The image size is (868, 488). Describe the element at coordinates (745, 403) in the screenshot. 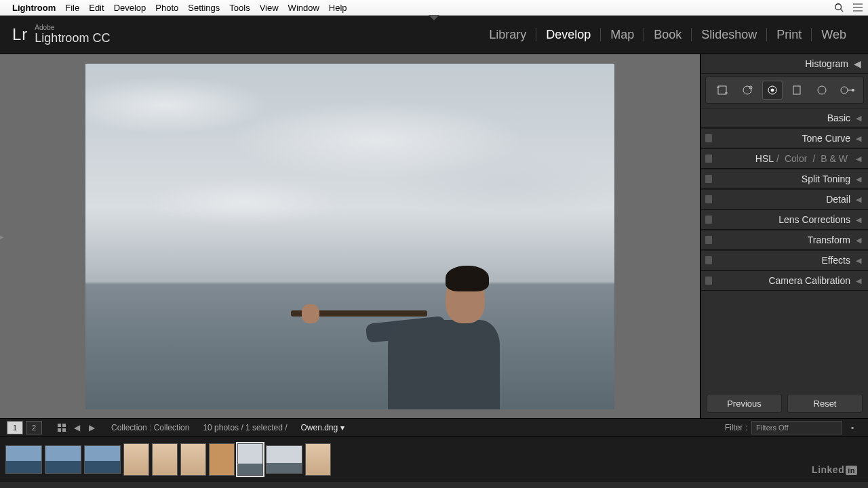

I see `previous-button: Previous` at that location.